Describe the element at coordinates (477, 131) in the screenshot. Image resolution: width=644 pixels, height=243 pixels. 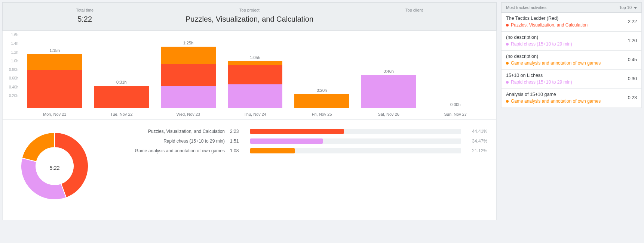
I see `legend-pct: 44.41%` at that location.